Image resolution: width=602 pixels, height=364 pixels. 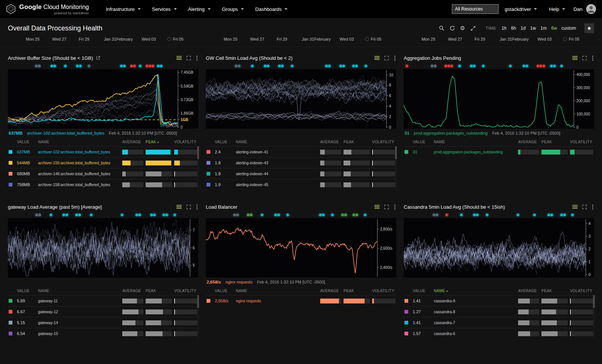 What do you see at coordinates (79, 334) in the screenshot?
I see `cell-name: gateway-15` at bounding box center [79, 334].